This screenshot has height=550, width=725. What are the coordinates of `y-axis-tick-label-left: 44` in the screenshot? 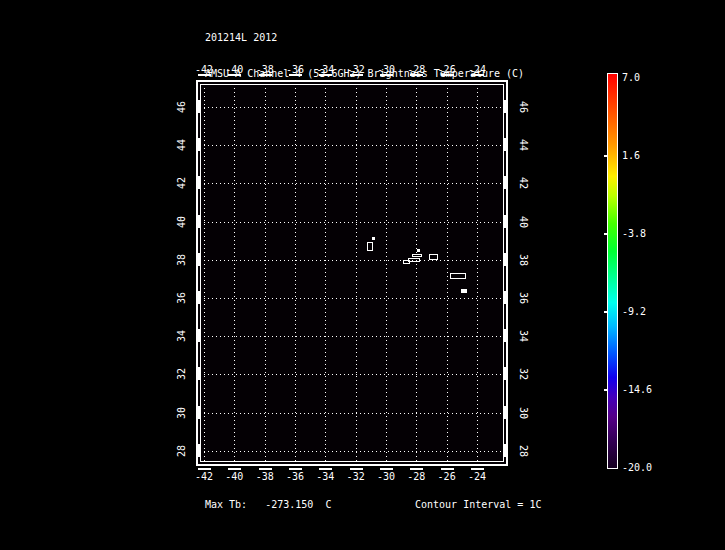 It's located at (182, 145).